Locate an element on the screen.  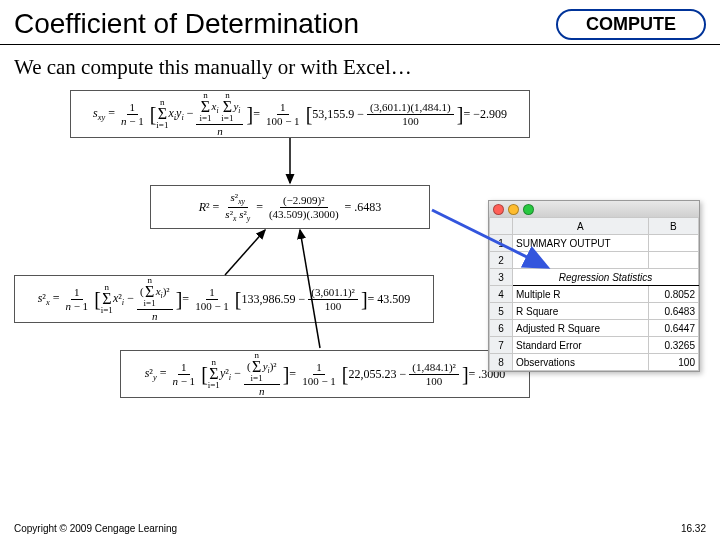
excel-grid: A B 1SUMMARY OUTPUT 2 3Regression Statis… is located at coordinates (594, 294).